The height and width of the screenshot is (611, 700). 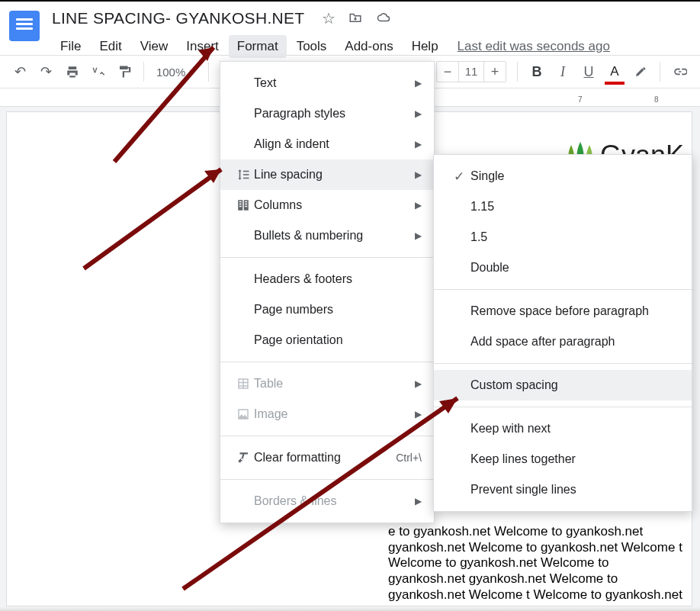 I want to click on image-icon, so click(x=243, y=414).